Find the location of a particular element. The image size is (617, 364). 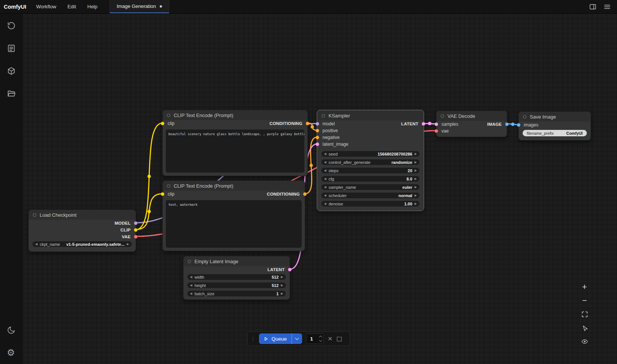

hamburger-menu-icon is located at coordinates (607, 7).